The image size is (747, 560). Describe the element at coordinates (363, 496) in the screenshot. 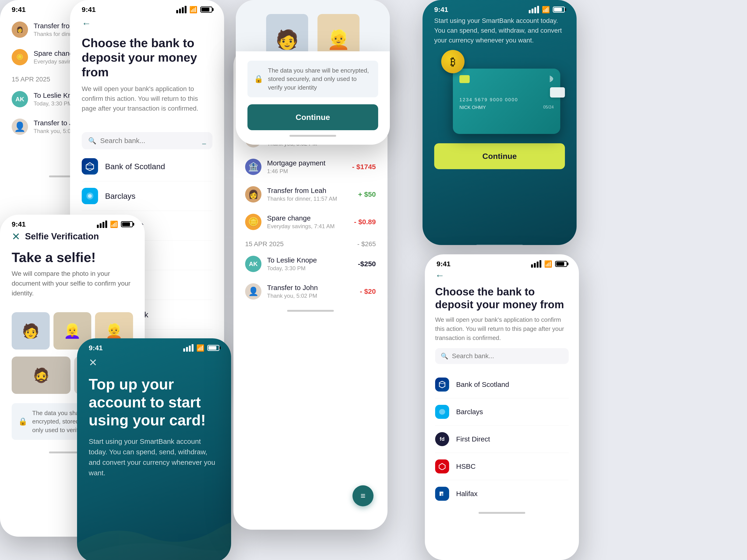

I see `filter-fab-5: ≡` at that location.